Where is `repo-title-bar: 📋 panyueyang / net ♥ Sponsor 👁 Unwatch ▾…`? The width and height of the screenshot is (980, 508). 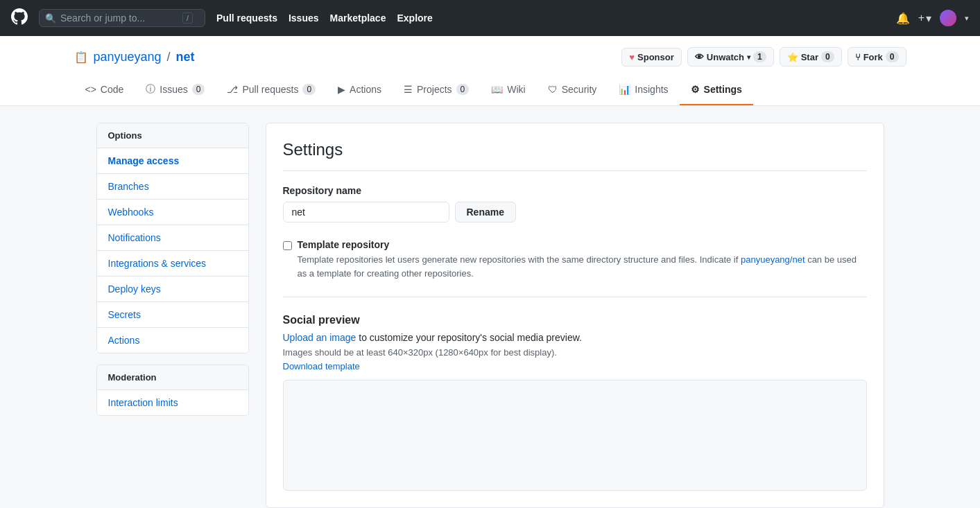
repo-title-bar: 📋 panyueyang / net ♥ Sponsor 👁 Unwatch ▾… is located at coordinates (490, 57).